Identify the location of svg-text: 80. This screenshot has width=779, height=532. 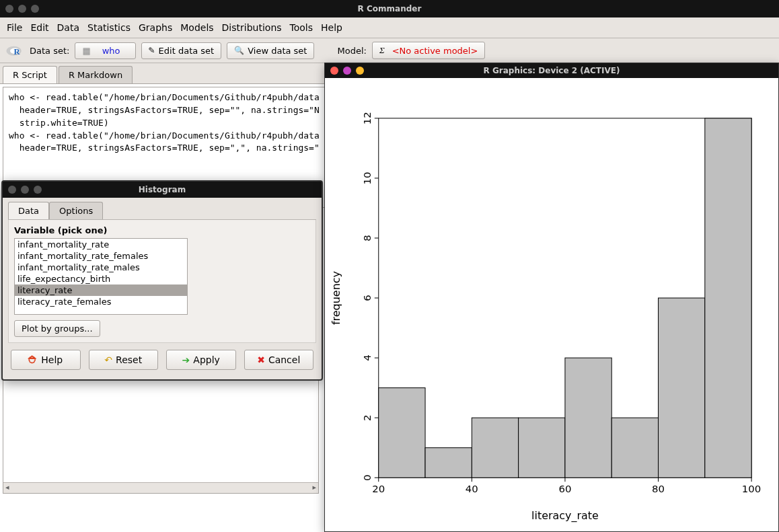
(658, 489).